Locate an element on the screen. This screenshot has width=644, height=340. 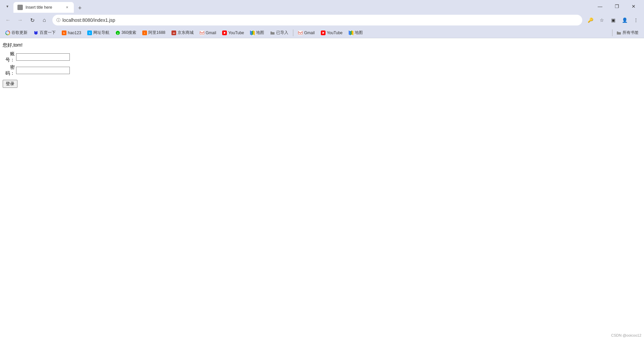
password-manager-button: 🔑 is located at coordinates (590, 20).